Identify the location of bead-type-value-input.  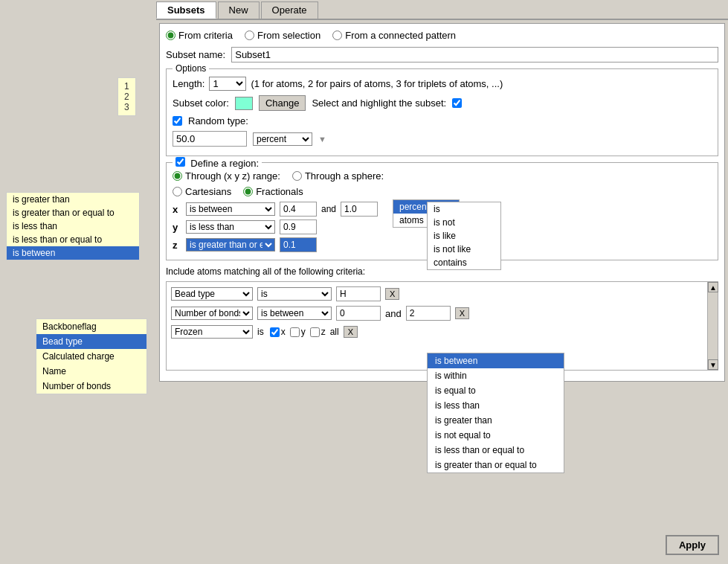
(358, 294).